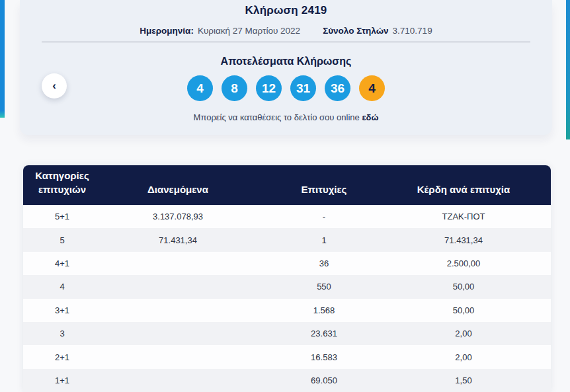 This screenshot has width=570, height=392. What do you see at coordinates (324, 217) in the screenshot?
I see `table-cell-winners: -` at bounding box center [324, 217].